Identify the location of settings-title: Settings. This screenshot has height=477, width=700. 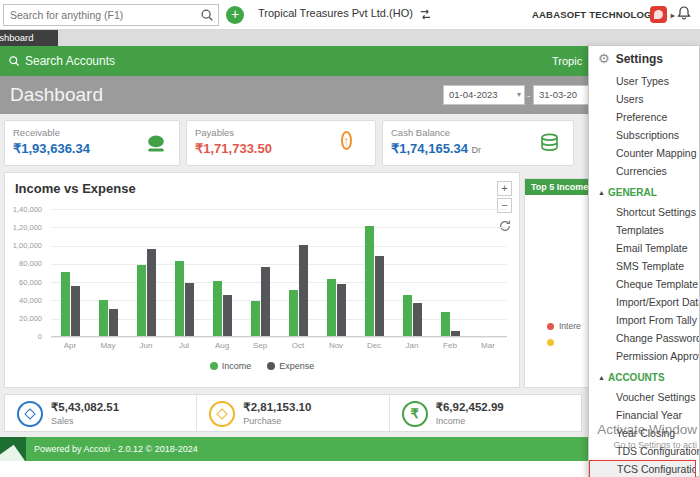
(640, 59).